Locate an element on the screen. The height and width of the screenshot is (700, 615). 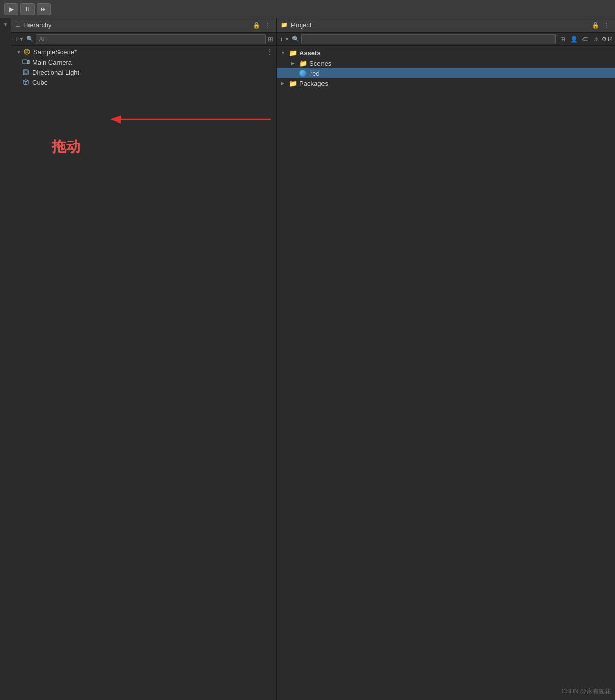
project-tag-icon: 🏷 is located at coordinates (585, 39).